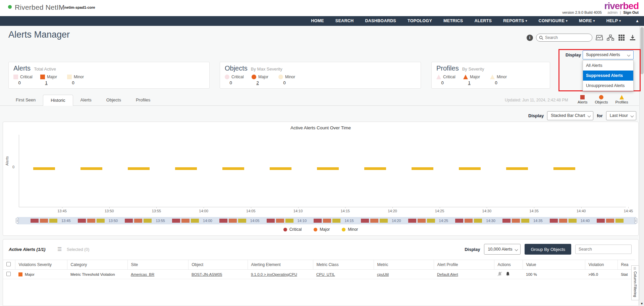  What do you see at coordinates (608, 65) in the screenshot?
I see `display-option-all-alerts: All Alerts` at bounding box center [608, 65].